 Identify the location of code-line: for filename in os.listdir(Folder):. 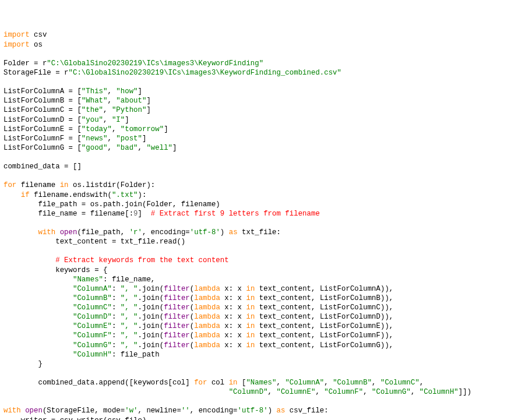
(79, 185).